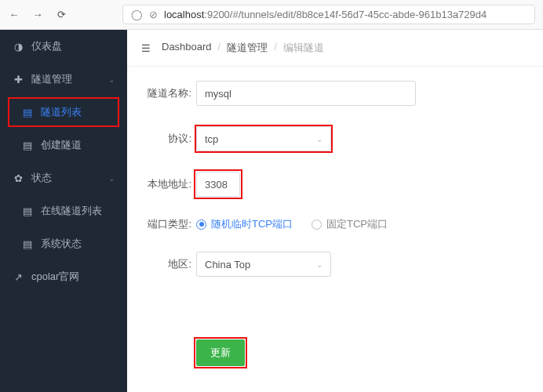  I want to click on protocol-label: 协议:, so click(170, 139).